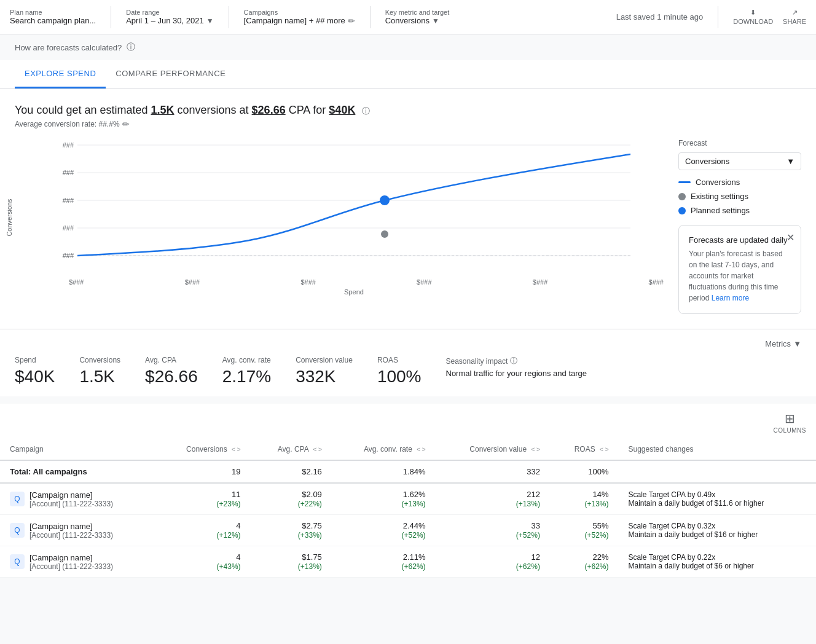 Image resolution: width=816 pixels, height=644 pixels. I want to click on sub-header: How are forecasts calculated? ⓘ, so click(408, 47).